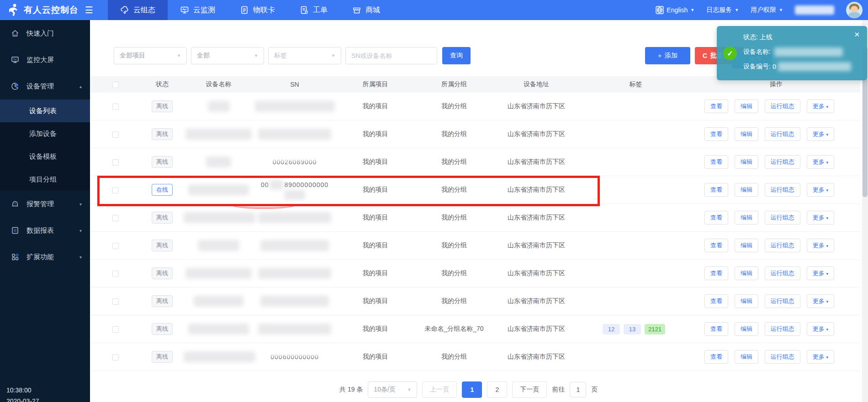 The height and width of the screenshot is (402, 868). I want to click on sidebar-item-device-list: 设备列表, so click(45, 111).